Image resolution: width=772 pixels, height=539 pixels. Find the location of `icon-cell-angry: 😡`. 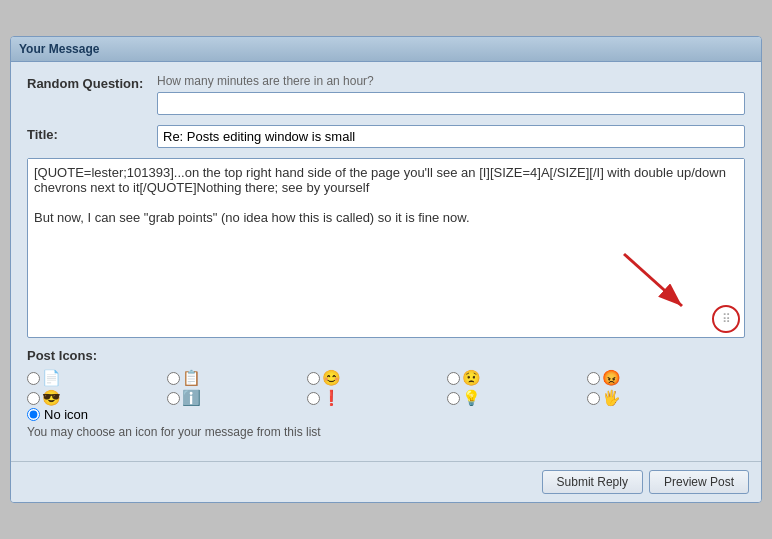

icon-cell-angry: 😡 is located at coordinates (657, 378).